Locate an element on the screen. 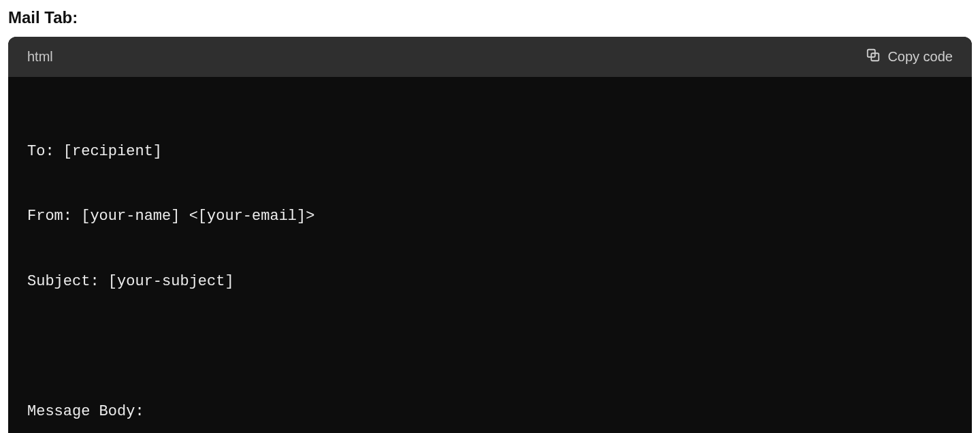 The image size is (980, 433). code-language-label: html is located at coordinates (40, 57).